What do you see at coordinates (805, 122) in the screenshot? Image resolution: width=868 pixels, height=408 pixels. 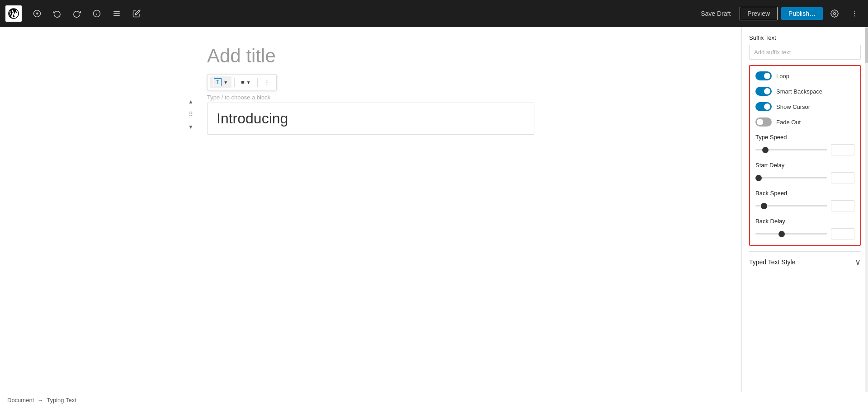 I see `fade-out-row: Fade Out` at bounding box center [805, 122].